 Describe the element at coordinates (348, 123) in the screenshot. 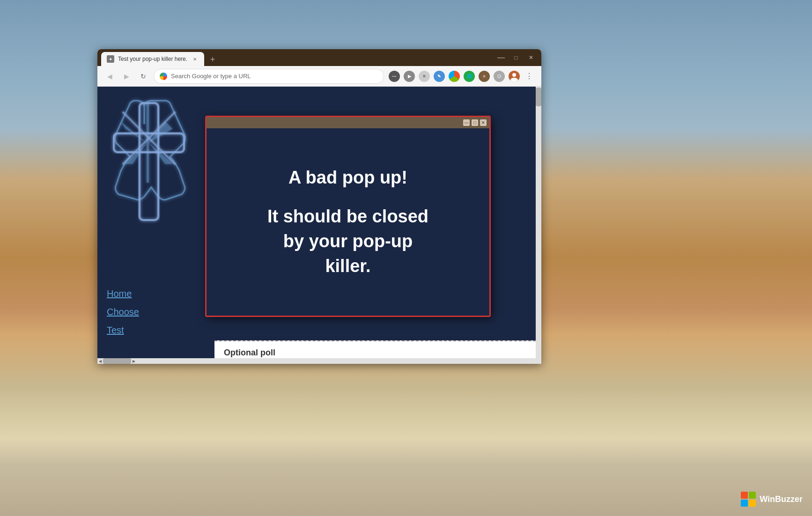

I see `popup-titlebar: — □ ✕` at that location.